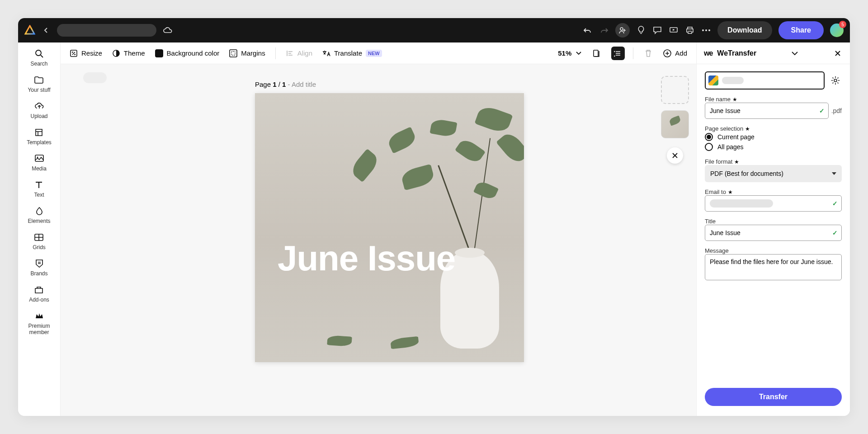  Describe the element at coordinates (39, 237) in the screenshot. I see `grids-icon` at that location.